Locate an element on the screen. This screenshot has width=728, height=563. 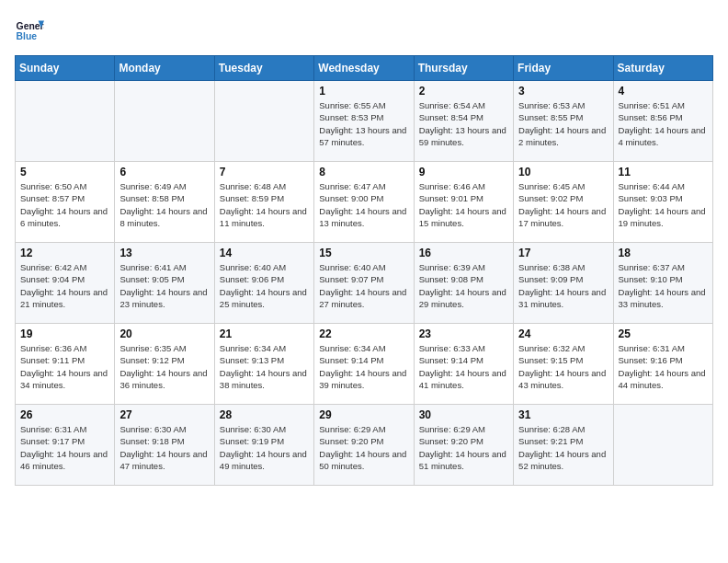
calendar-week-5: 26Sunrise: 6:31 AM Sunset: 9:17 PM Dayli… is located at coordinates (364, 445).